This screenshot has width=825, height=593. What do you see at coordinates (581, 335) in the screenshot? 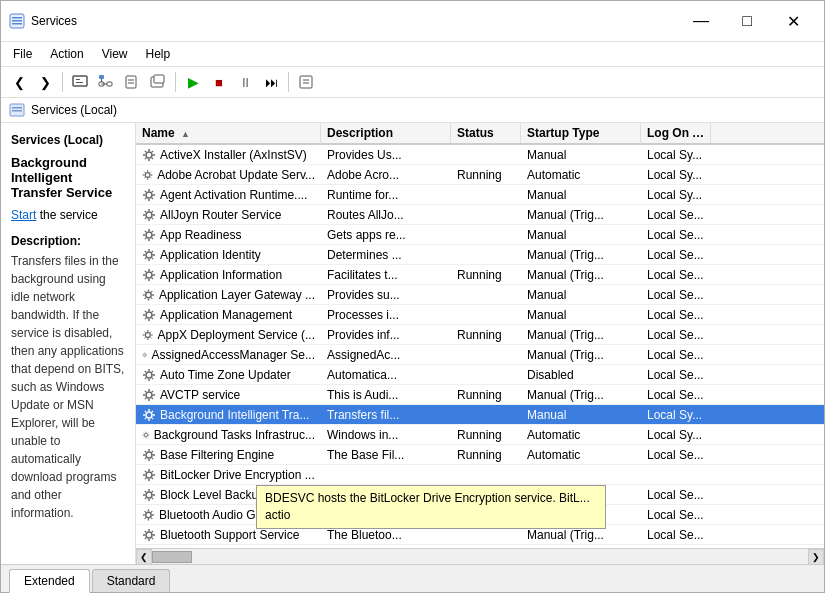
I see `cell-startup: Manual (Trig...` at bounding box center [581, 335].